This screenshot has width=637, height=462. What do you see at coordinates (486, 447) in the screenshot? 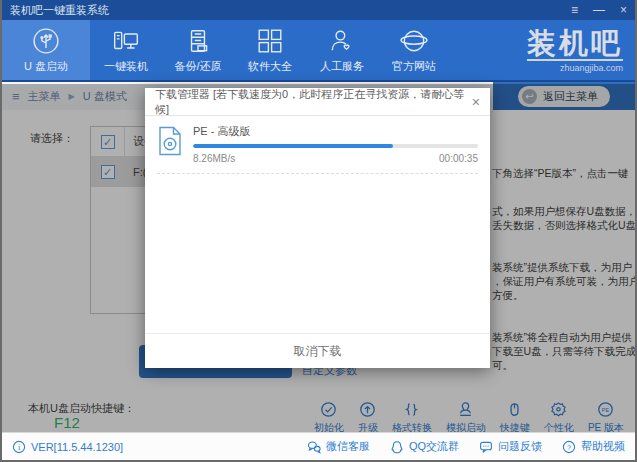
I see `feedback-bubble-icon` at bounding box center [486, 447].